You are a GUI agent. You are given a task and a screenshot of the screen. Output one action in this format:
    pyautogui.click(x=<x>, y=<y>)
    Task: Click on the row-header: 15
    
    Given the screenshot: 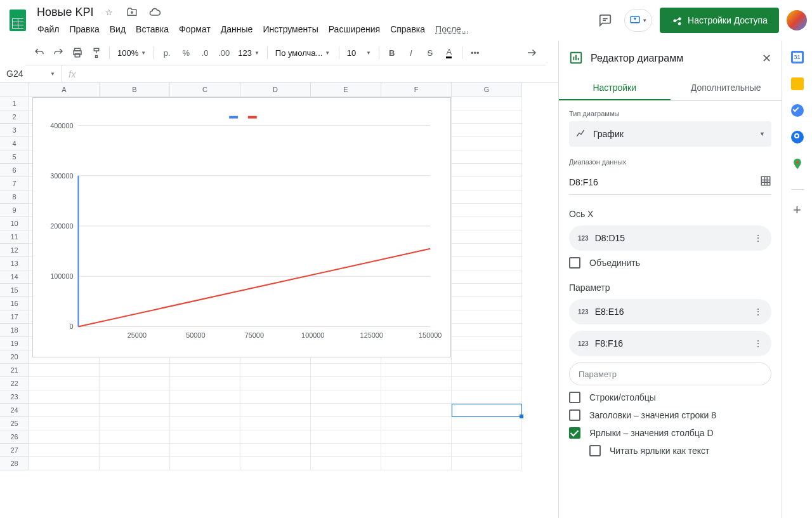 What is the action you would take?
    pyautogui.click(x=15, y=291)
    